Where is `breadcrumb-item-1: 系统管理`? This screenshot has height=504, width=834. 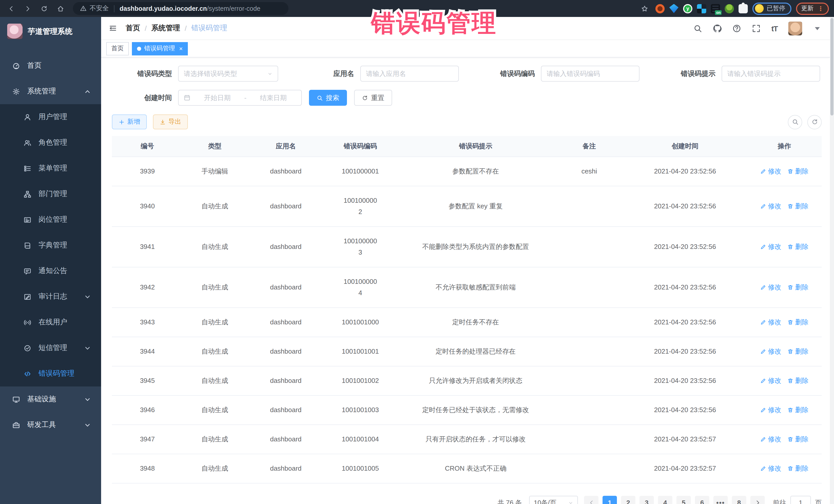
breadcrumb-item-1: 系统管理 is located at coordinates (166, 28).